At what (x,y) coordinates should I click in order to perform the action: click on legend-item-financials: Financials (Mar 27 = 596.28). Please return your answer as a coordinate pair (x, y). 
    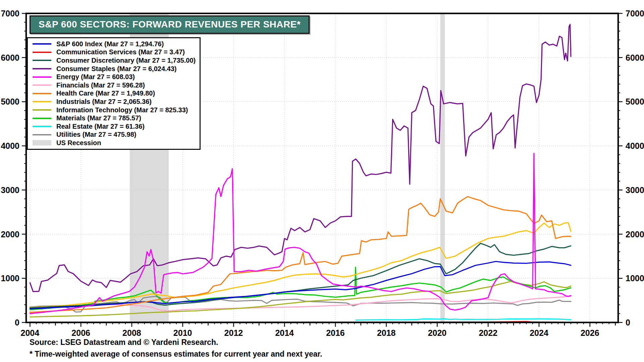
    Looking at the image, I should click on (114, 85).